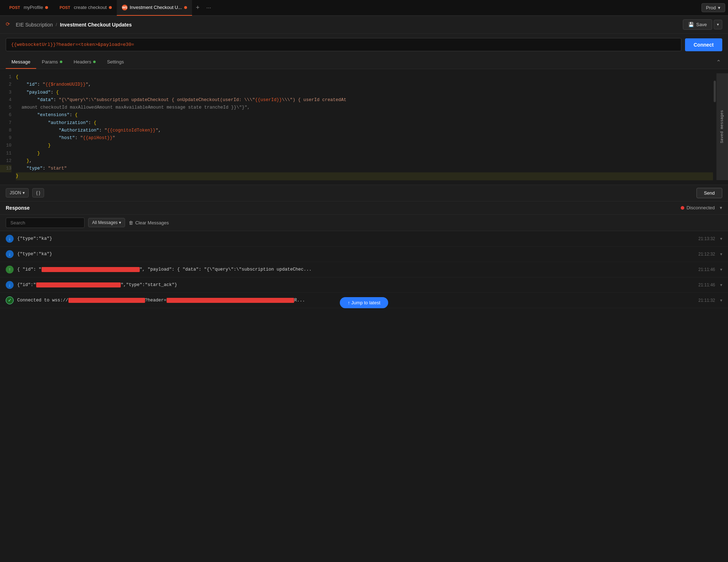 Image resolution: width=728 pixels, height=562 pixels. I want to click on response-collapse-button: ▾, so click(721, 208).